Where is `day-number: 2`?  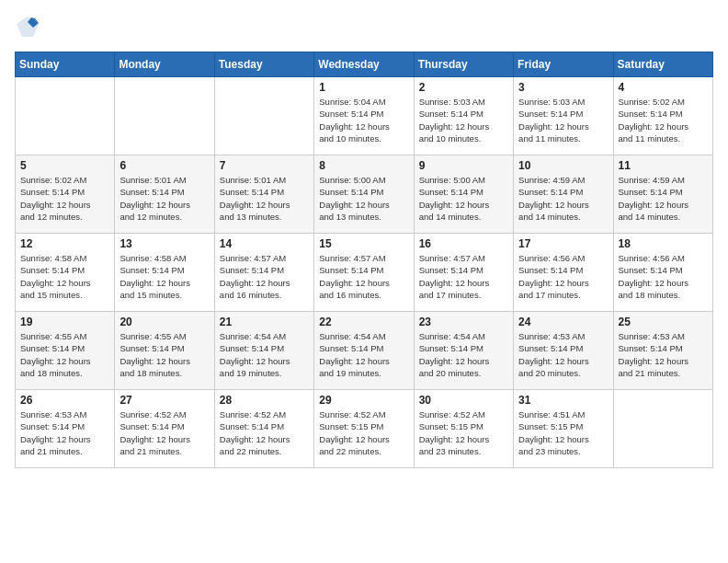 day-number: 2 is located at coordinates (463, 87).